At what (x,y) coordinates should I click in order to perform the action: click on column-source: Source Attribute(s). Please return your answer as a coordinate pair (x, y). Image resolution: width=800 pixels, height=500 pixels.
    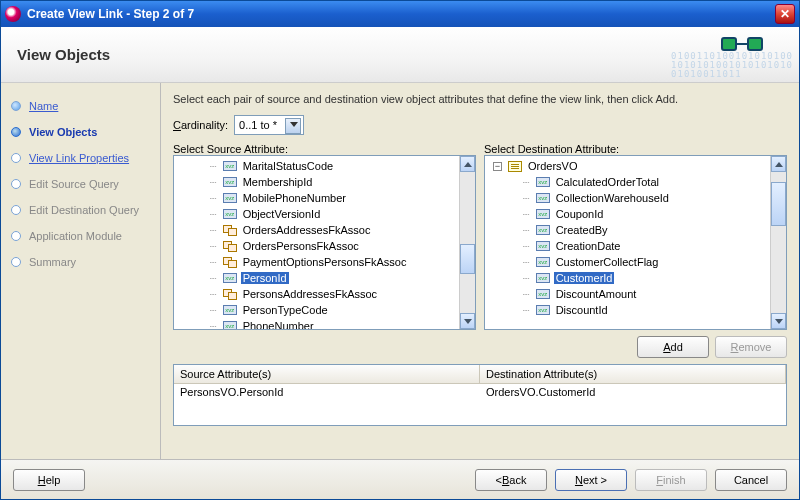
    Looking at the image, I should click on (327, 374).